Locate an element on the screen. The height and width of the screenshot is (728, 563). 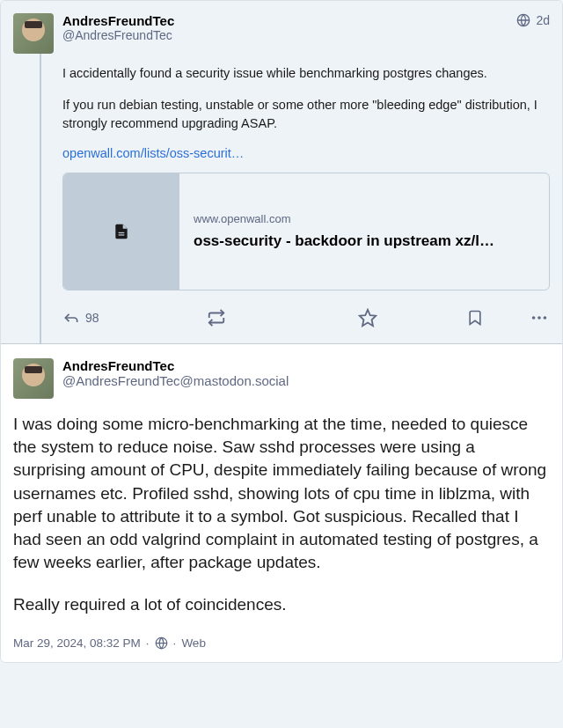
more-icon is located at coordinates (539, 318).